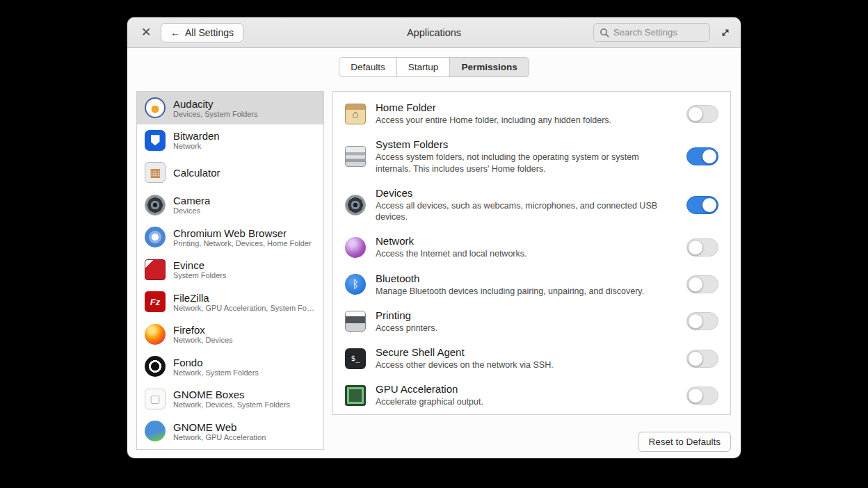 The height and width of the screenshot is (488, 868). I want to click on toggle-home-folder, so click(702, 114).